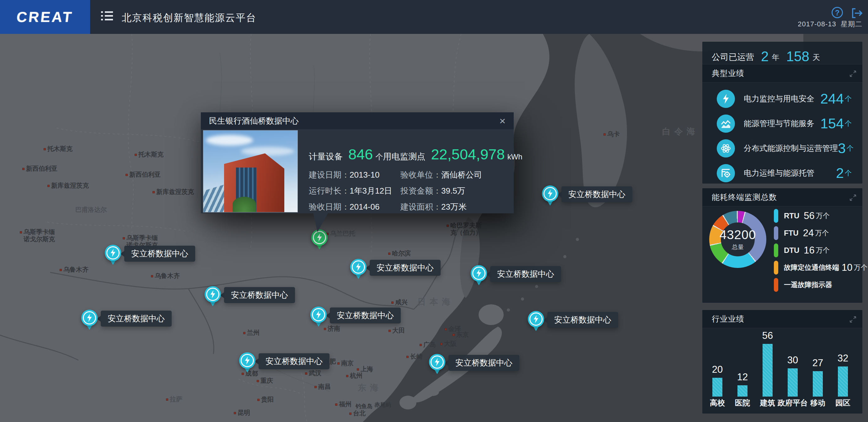  I want to click on operation-years: 2, so click(765, 57).